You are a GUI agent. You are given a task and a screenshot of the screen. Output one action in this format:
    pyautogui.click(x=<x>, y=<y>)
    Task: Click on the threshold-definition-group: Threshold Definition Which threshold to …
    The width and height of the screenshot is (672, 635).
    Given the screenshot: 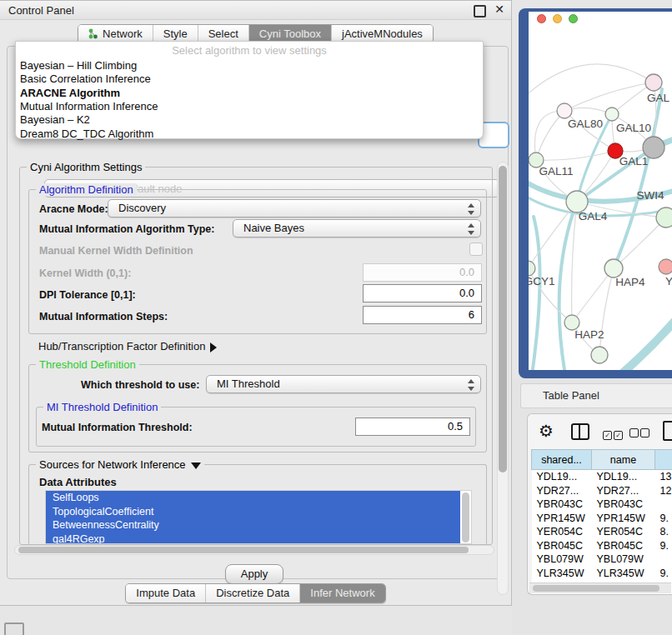 What is the action you would take?
    pyautogui.click(x=258, y=408)
    